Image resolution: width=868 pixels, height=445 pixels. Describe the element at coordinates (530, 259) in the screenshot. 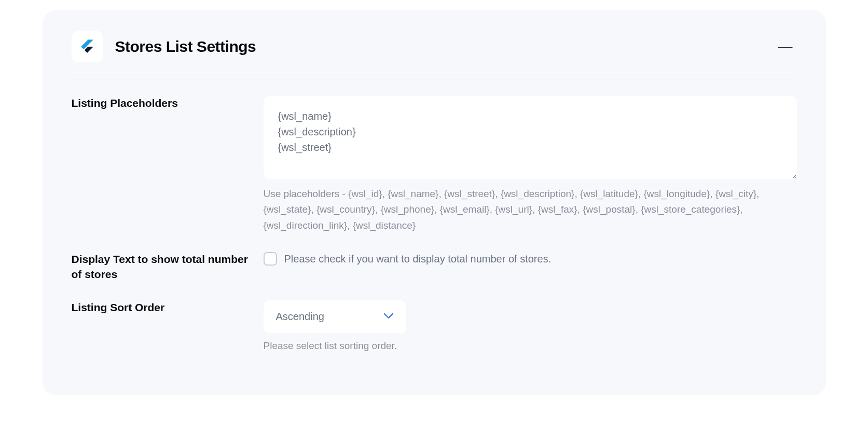

I see `display-total-checkbox-row: Please check if you want to display tota…` at that location.